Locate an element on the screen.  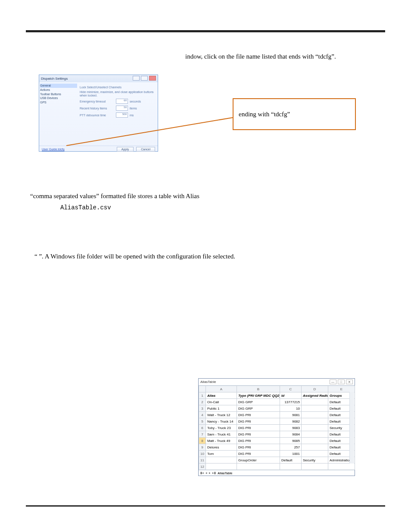
nav-first-icon: ▮◂ is located at coordinates (202, 473).